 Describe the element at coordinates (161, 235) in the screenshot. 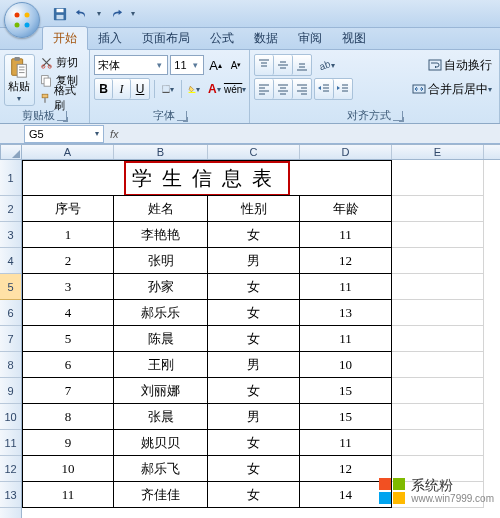

I see `cell: 李艳艳` at that location.